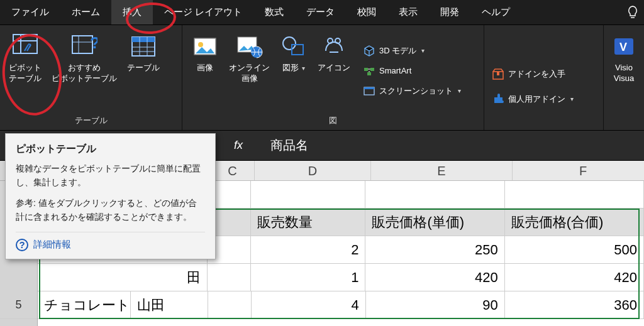 This screenshot has width=644, height=326. I want to click on cell: 販売価格(単価), so click(435, 222).